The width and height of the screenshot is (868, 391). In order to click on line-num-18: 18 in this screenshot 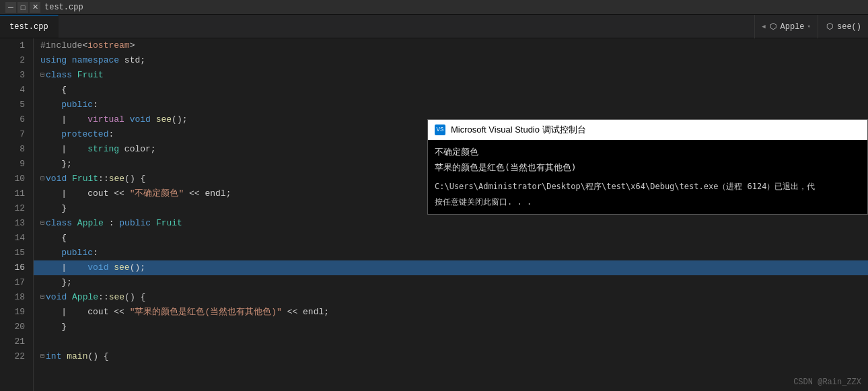, I will do `click(12, 297)`.